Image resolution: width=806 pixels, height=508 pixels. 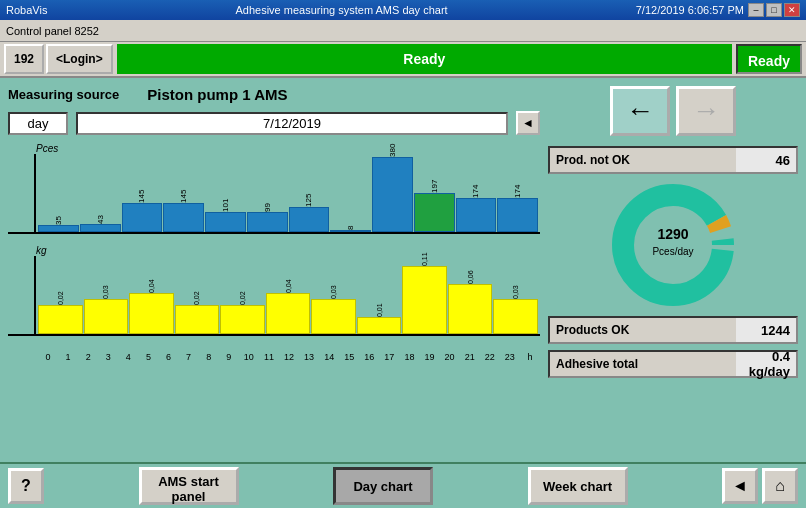 What do you see at coordinates (52, 31) in the screenshot?
I see `control-panel-label: Control panel 8252` at bounding box center [52, 31].